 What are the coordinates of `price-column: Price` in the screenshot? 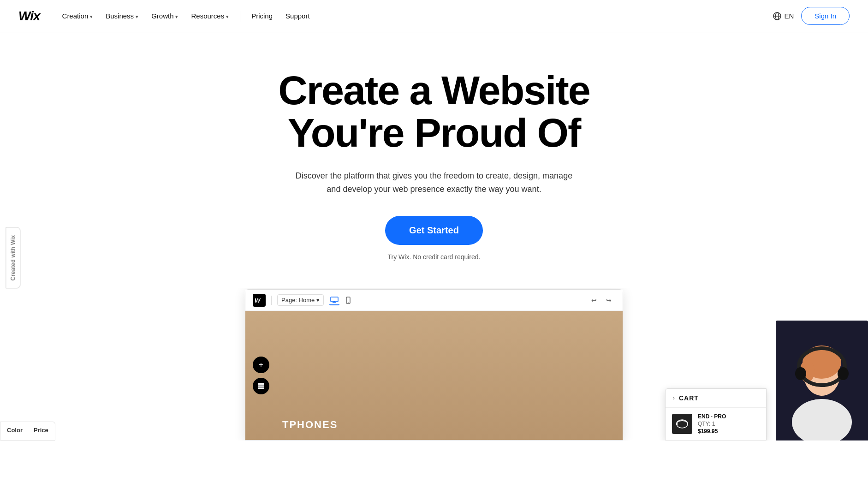 It's located at (41, 431).